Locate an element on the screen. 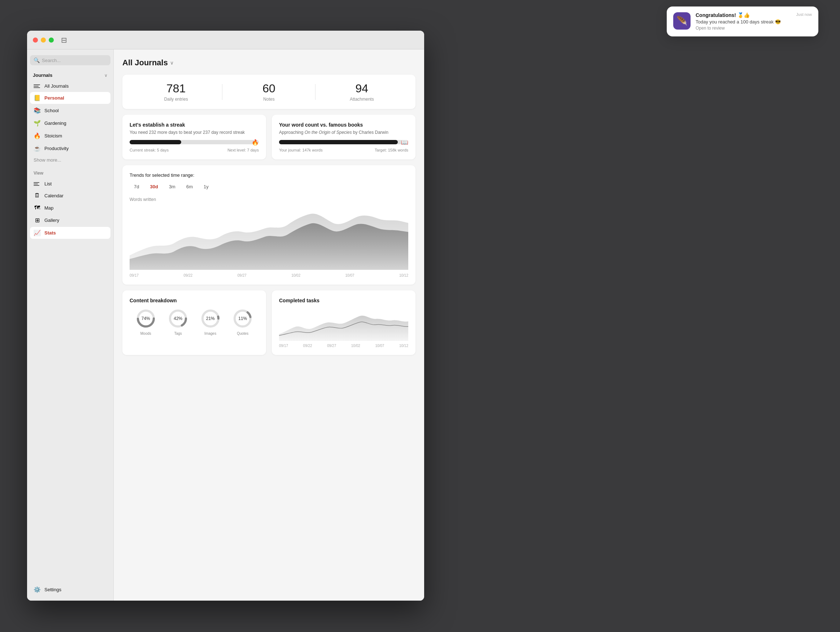  tags-label: Tags is located at coordinates (178, 333).